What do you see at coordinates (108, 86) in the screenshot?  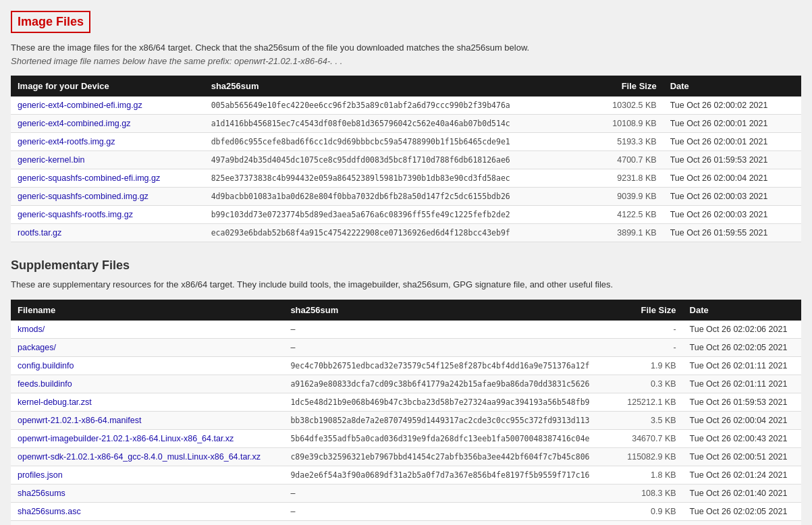 I see `col-image-device: Image for your Device` at bounding box center [108, 86].